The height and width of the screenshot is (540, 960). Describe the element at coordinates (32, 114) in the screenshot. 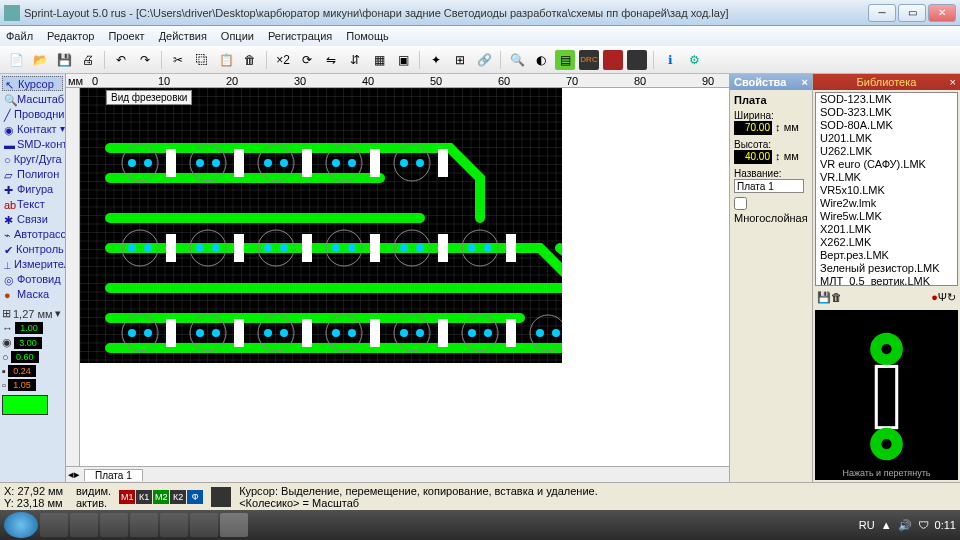

I see `tool-wire: ╱Проводник` at that location.